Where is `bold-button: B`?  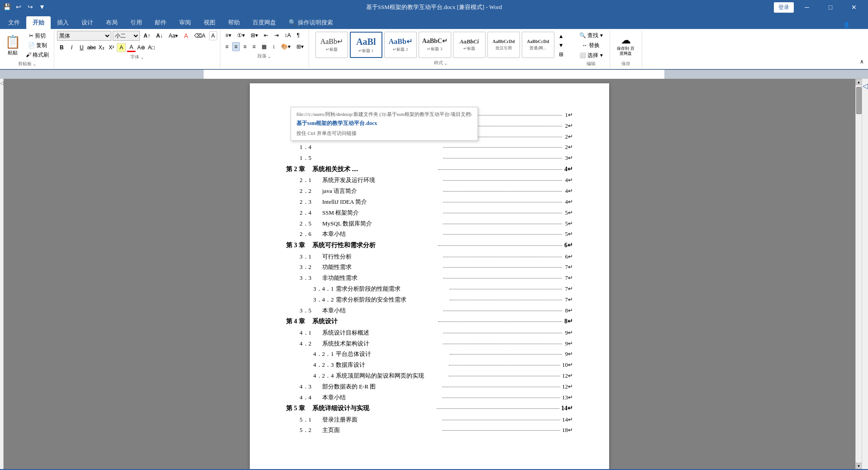
bold-button: B is located at coordinates (62, 48).